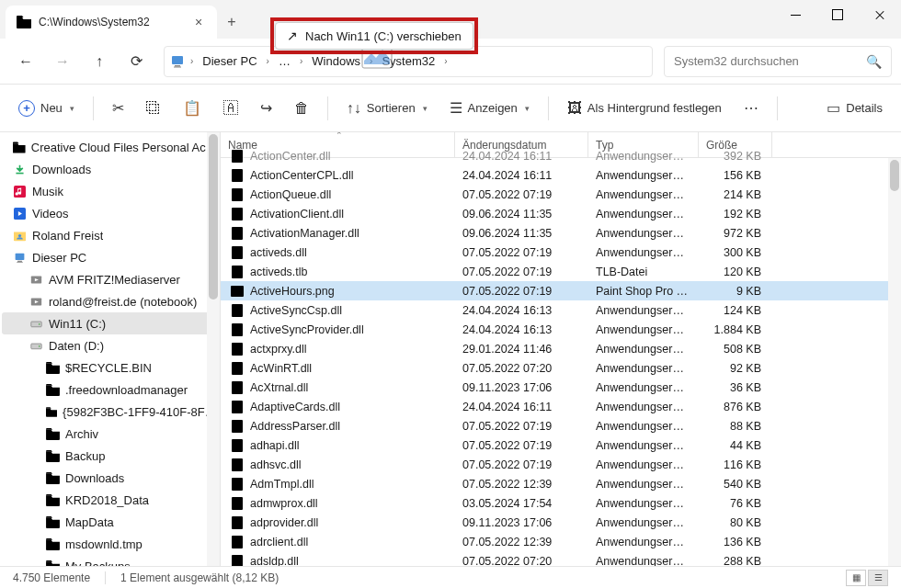  Describe the element at coordinates (554, 329) in the screenshot. I see `file-row: ActiveSyncProvider.dll 24.04.2024 16:13 …` at that location.